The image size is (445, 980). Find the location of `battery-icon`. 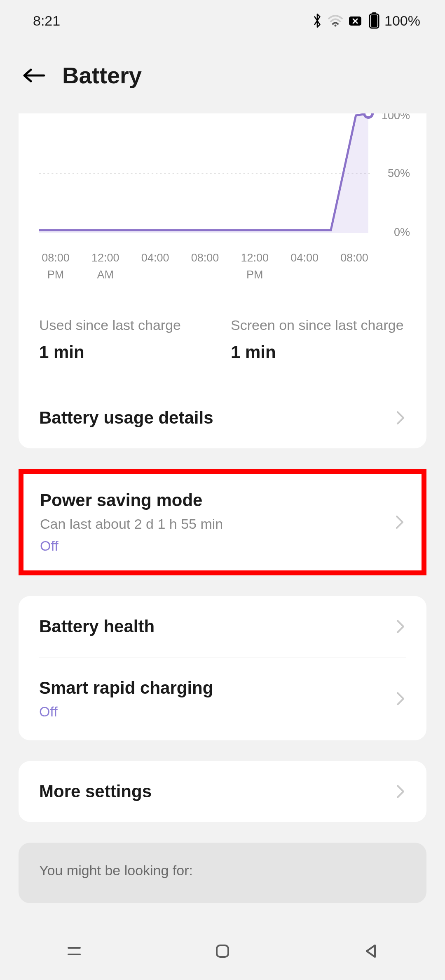

battery-icon is located at coordinates (374, 21).